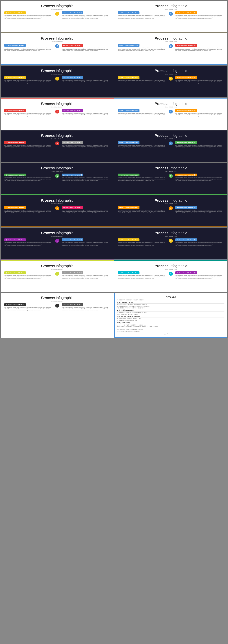 This screenshot has height=644, width=228. I want to click on body-text-right-3: Lorem ipsum dolor sit amet, consectetur …, so click(86, 50).